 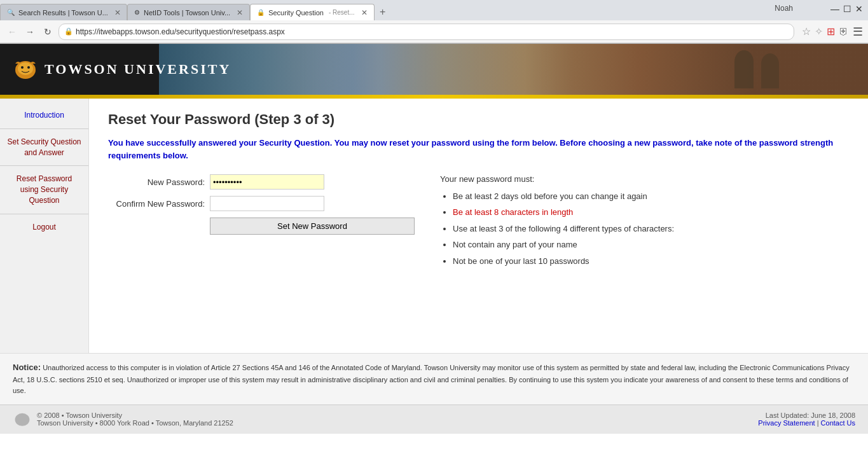 What do you see at coordinates (434, 69) in the screenshot?
I see `site-header: TOWSON UNIVERSITY` at bounding box center [434, 69].